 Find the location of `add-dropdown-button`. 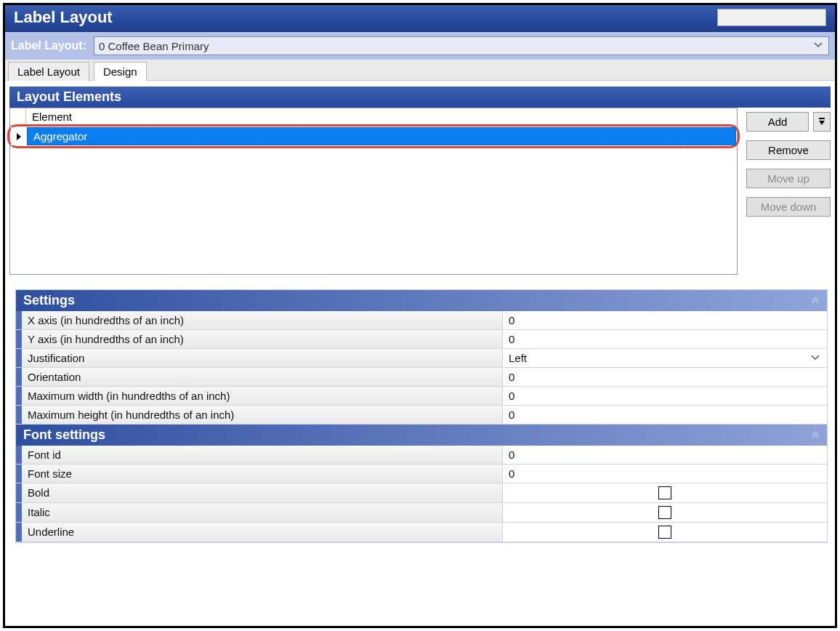

add-dropdown-button is located at coordinates (822, 122).